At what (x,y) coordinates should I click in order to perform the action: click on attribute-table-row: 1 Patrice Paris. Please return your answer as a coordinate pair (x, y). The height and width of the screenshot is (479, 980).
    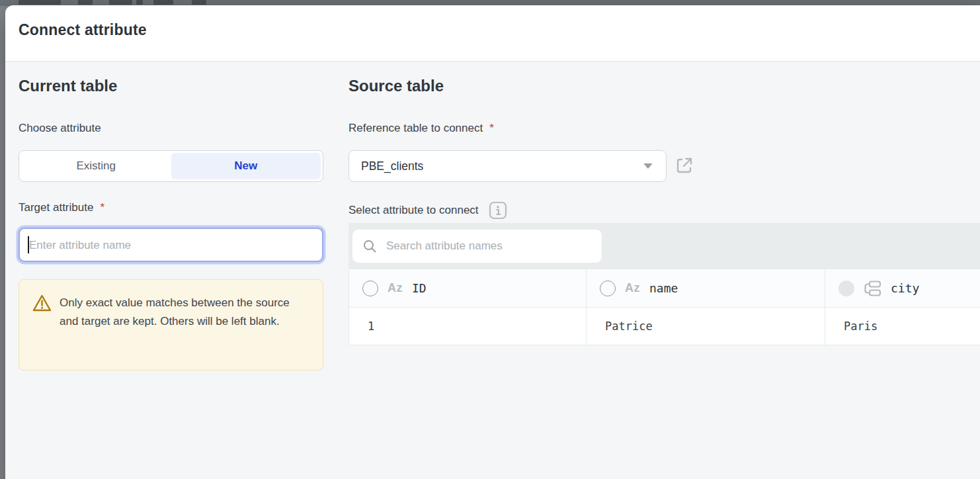
    Looking at the image, I should click on (665, 327).